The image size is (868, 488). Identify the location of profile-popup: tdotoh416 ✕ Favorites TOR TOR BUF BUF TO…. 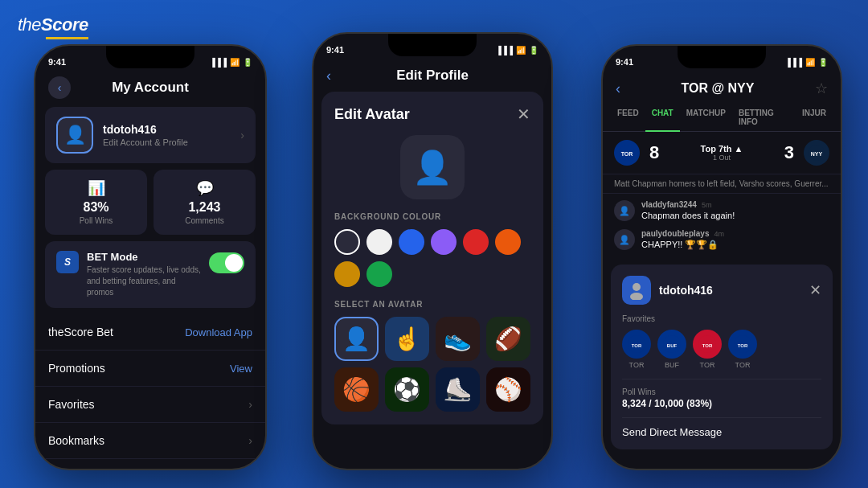
(722, 357).